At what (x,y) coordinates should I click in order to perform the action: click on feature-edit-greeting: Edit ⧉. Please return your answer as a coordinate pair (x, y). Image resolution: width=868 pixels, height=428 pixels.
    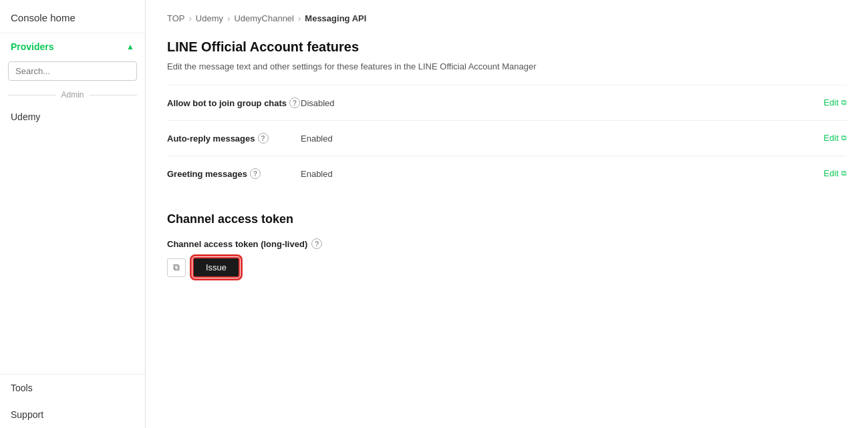
    Looking at the image, I should click on (835, 174).